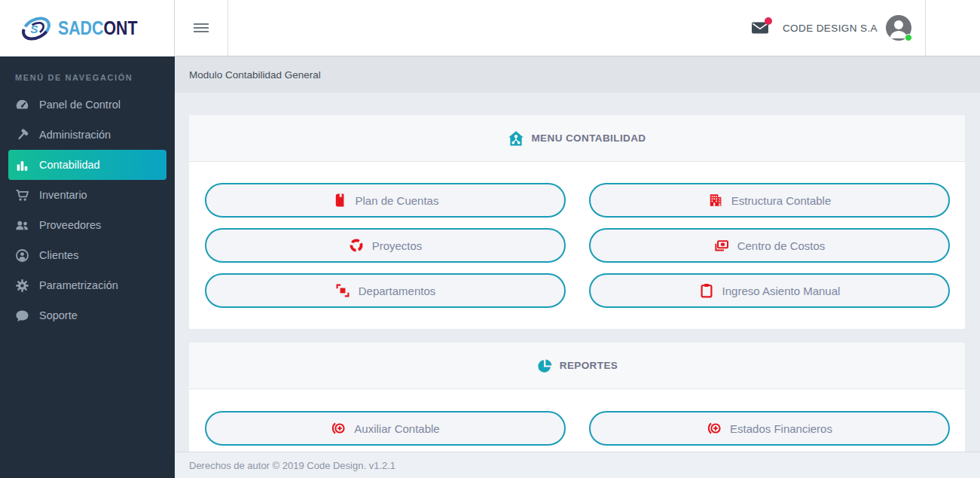  I want to click on button-label: Ingreso Asiento Manual, so click(782, 291).